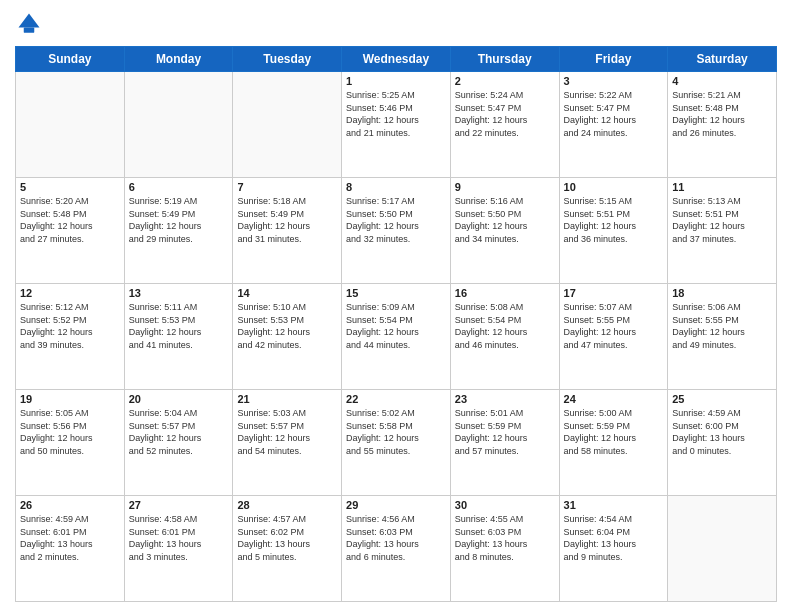 The width and height of the screenshot is (792, 612). I want to click on day-number: 4, so click(722, 81).